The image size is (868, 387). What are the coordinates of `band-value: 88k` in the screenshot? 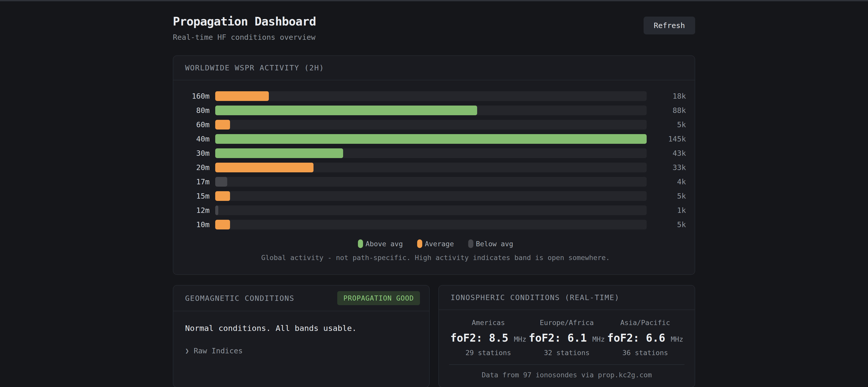 It's located at (669, 110).